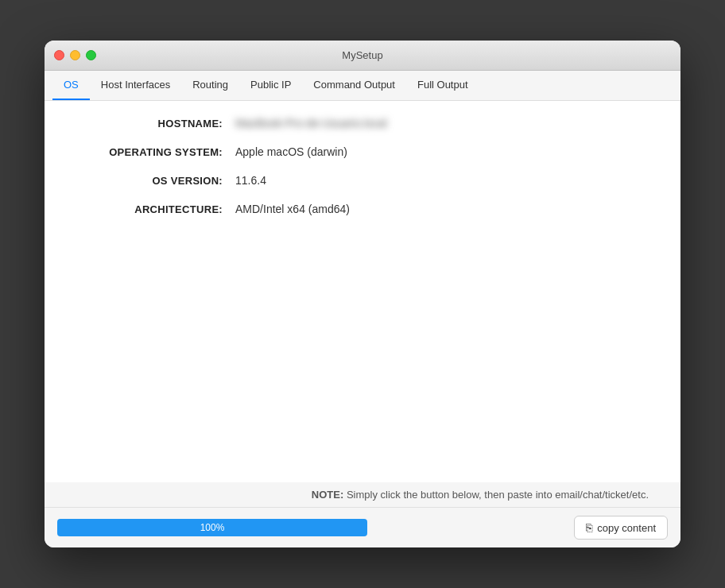 The height and width of the screenshot is (588, 725). I want to click on arch-value: AMD/Intel x64 (amd64), so click(293, 209).